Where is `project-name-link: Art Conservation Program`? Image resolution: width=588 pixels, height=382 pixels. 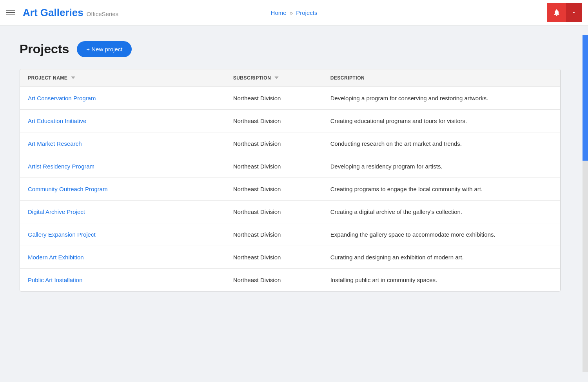 project-name-link: Art Conservation Program is located at coordinates (62, 98).